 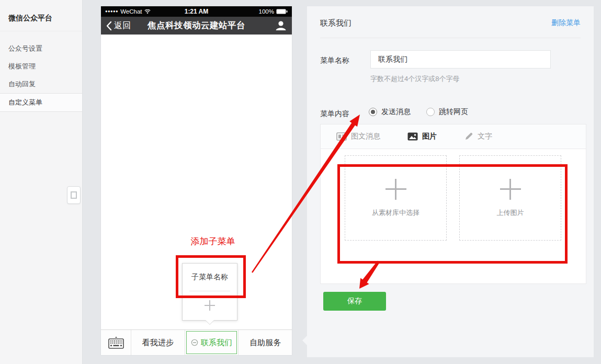 I want to click on annotation-add-submenu-note: 添加子菜单, so click(x=213, y=242).